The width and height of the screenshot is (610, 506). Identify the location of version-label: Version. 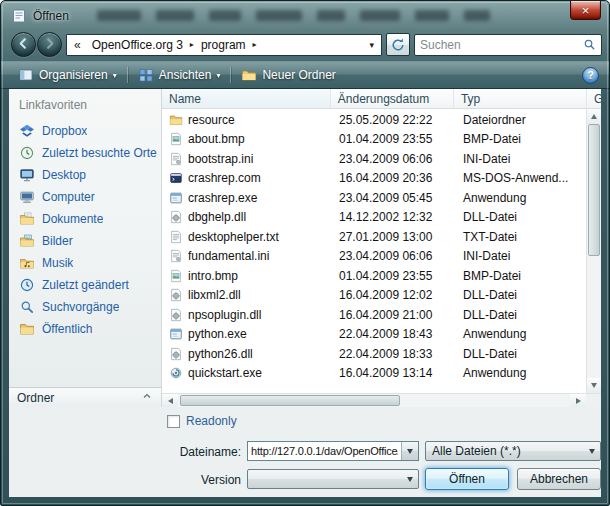
(125, 480).